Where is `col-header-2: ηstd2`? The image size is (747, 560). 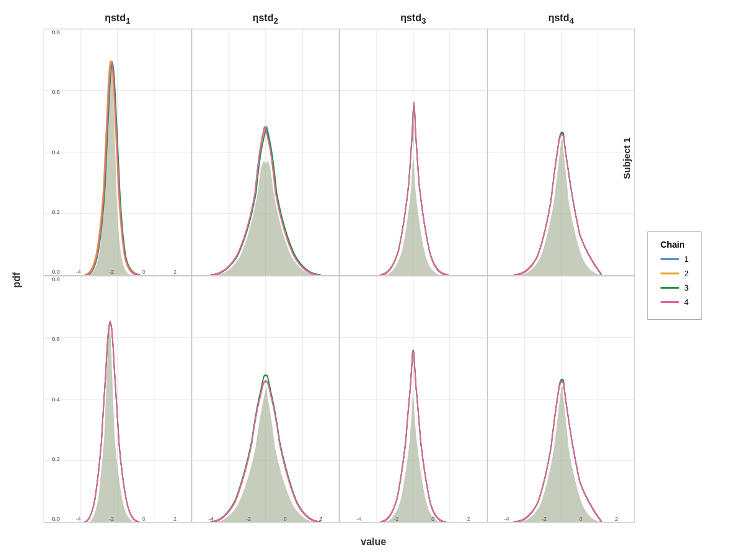 col-header-2: ηstd2 is located at coordinates (266, 19).